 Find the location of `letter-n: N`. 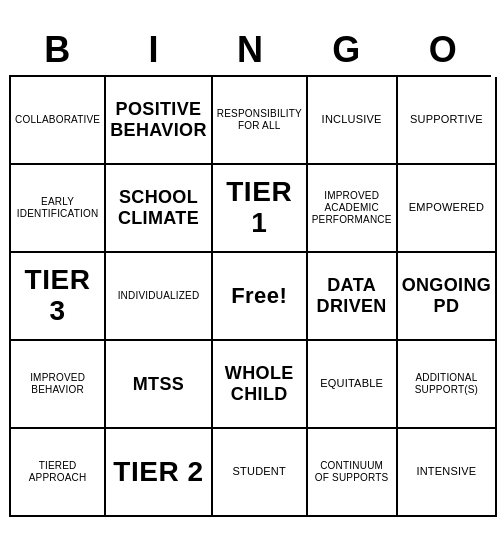

letter-n: N is located at coordinates (250, 50).